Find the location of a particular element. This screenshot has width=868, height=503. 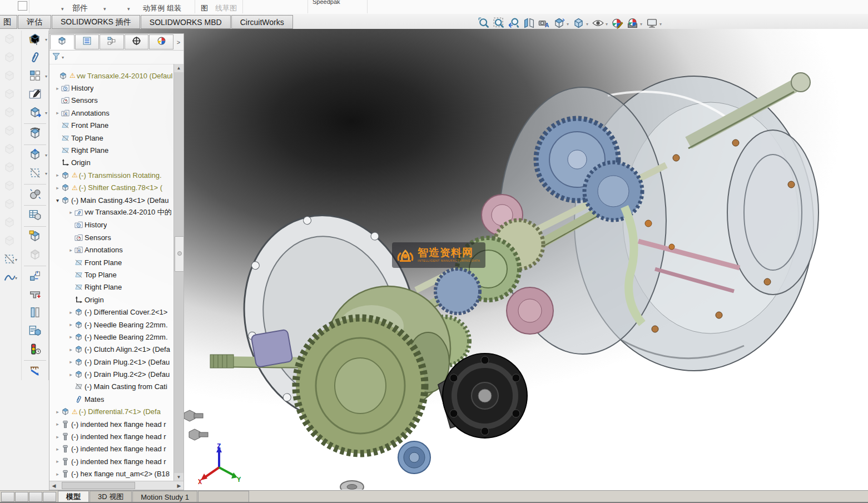

edit-component-button is located at coordinates (35, 94).